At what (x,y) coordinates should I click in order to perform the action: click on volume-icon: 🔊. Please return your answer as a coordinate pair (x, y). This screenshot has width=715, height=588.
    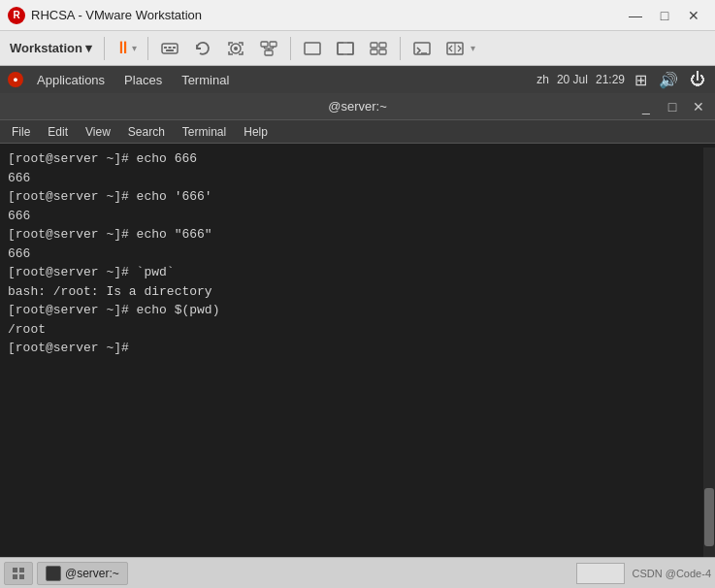
    Looking at the image, I should click on (668, 80).